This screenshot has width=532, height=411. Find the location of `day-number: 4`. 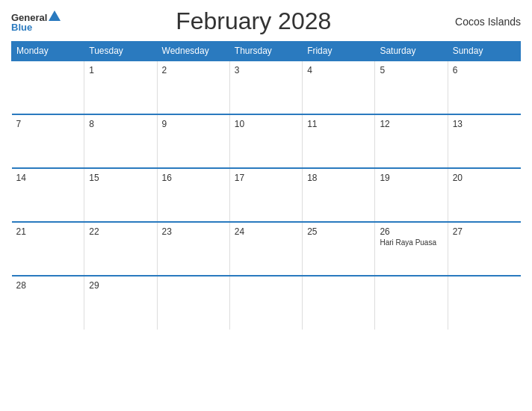

day-number: 4 is located at coordinates (338, 70).